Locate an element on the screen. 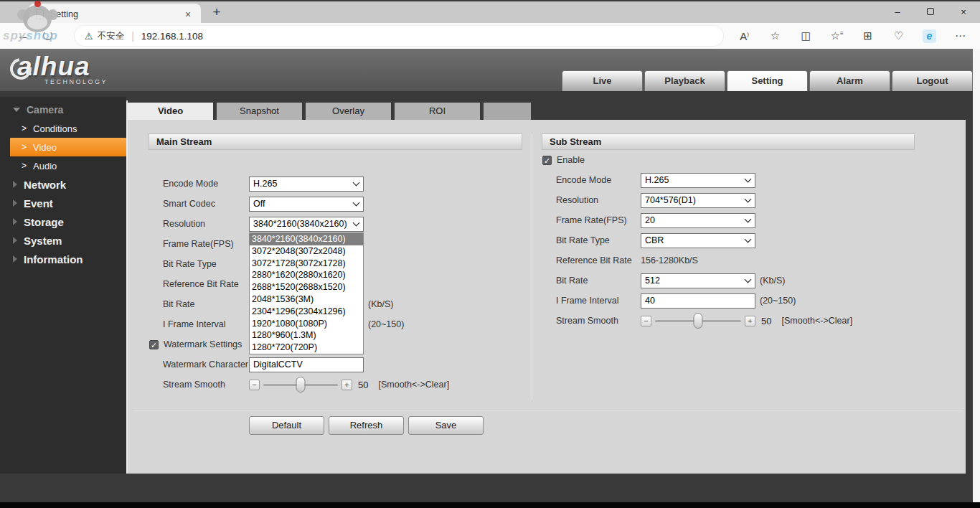 Image resolution: width=980 pixels, height=508 pixels. ie-mode-icon: e is located at coordinates (930, 36).